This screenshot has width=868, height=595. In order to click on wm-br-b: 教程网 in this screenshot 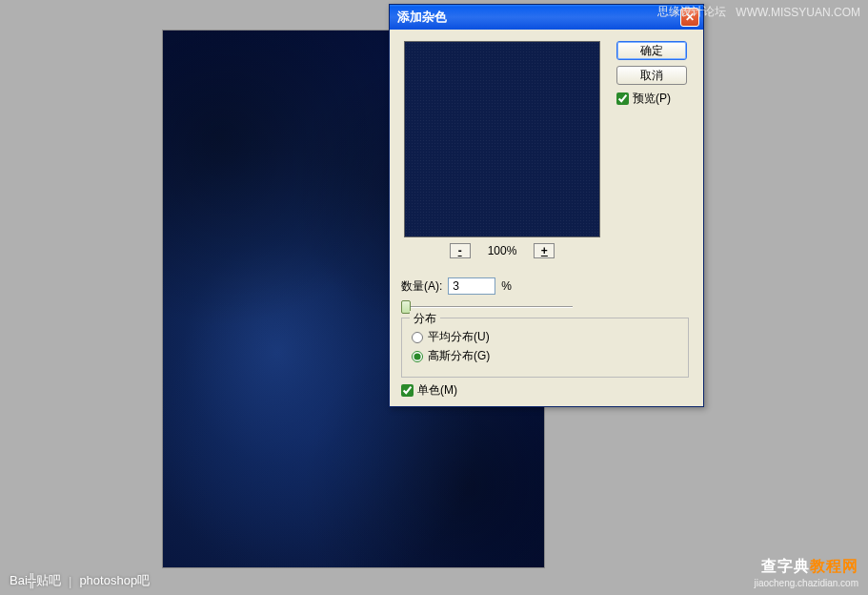, I will do `click(835, 566)`.